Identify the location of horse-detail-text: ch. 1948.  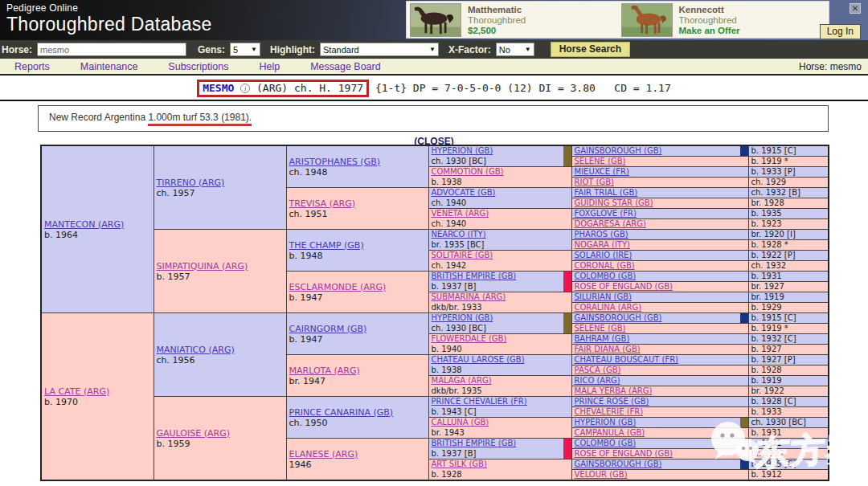
(309, 172).